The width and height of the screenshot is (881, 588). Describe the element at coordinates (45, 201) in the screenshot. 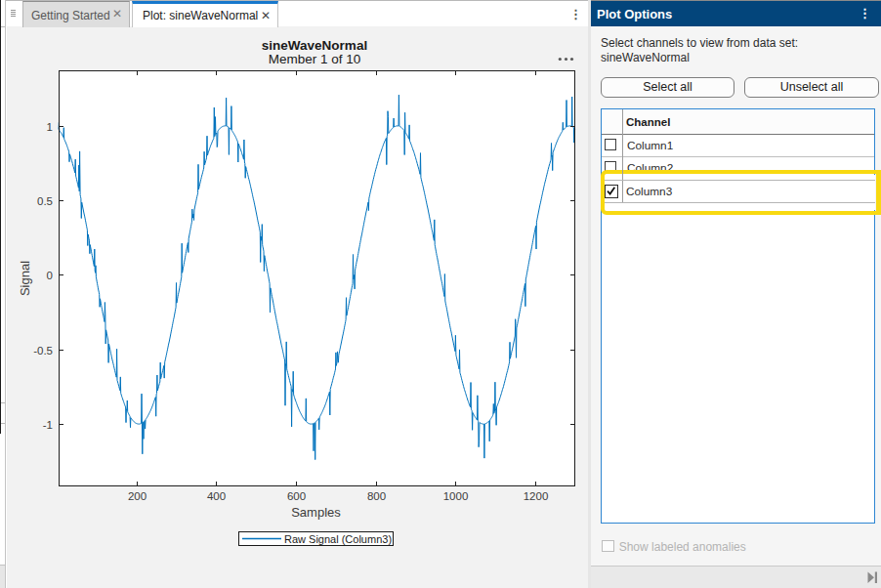

I see `svg-text: 0.5` at that location.